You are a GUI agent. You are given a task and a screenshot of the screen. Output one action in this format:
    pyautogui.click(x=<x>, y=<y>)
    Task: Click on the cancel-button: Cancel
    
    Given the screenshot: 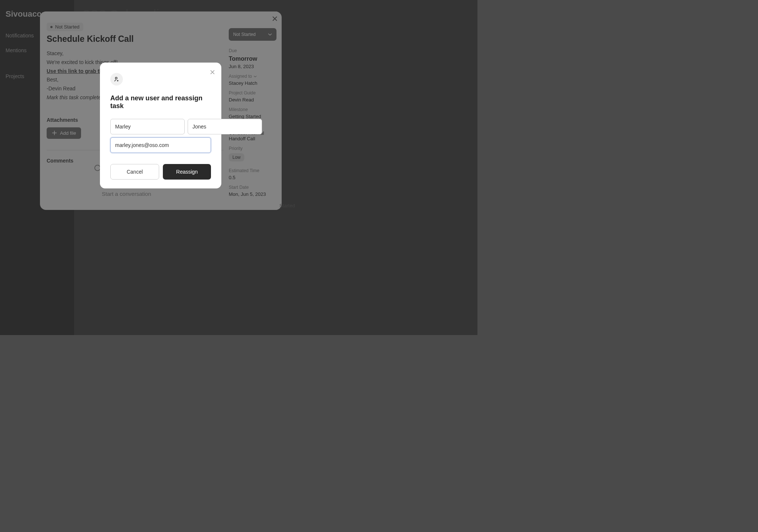 What is the action you would take?
    pyautogui.click(x=135, y=172)
    